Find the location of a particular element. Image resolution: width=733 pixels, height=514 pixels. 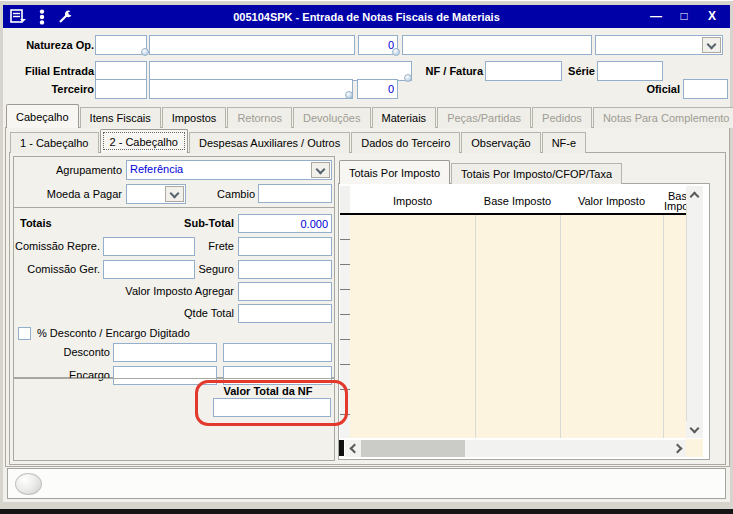

maximize-button: □ is located at coordinates (684, 16).